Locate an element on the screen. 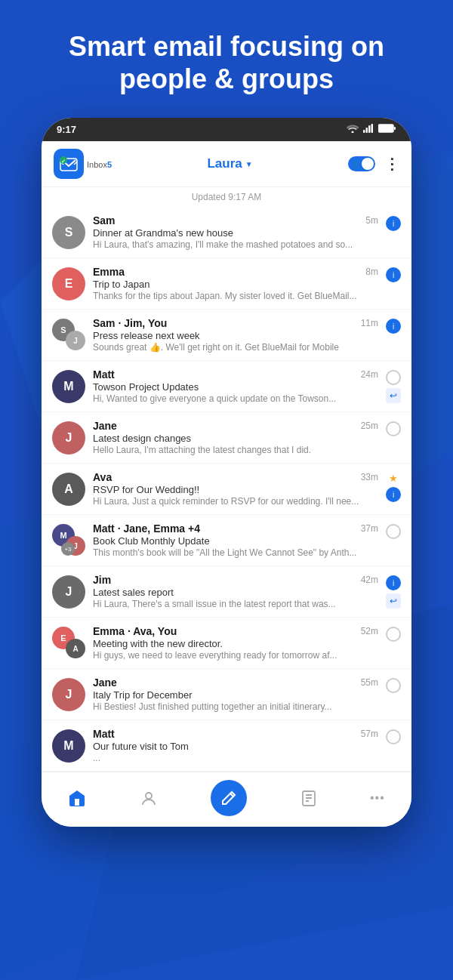 The image size is (453, 980). email-time: 5m is located at coordinates (371, 220).